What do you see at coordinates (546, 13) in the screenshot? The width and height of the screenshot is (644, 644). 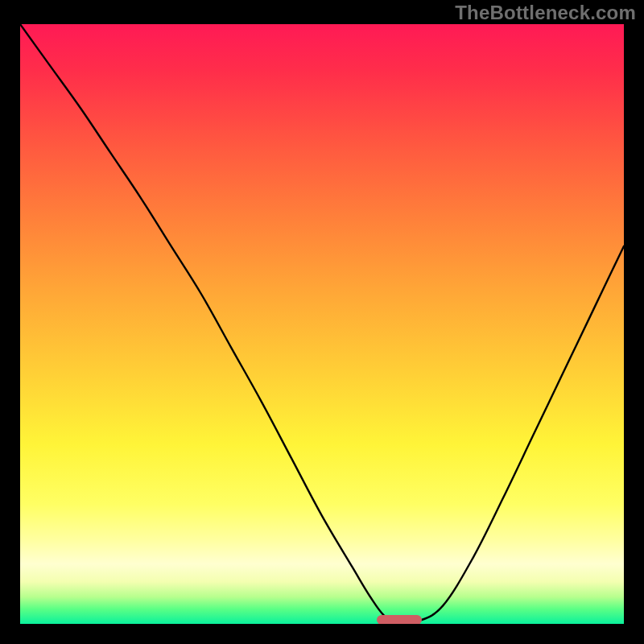 I see `watermark-text: TheBottleneck.com` at bounding box center [546, 13].